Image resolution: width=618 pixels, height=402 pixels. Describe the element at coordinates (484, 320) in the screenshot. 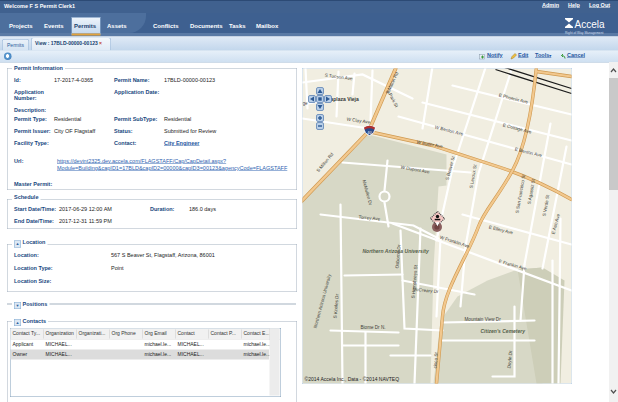

I see `svg-text: Mountain View Dr` at that location.